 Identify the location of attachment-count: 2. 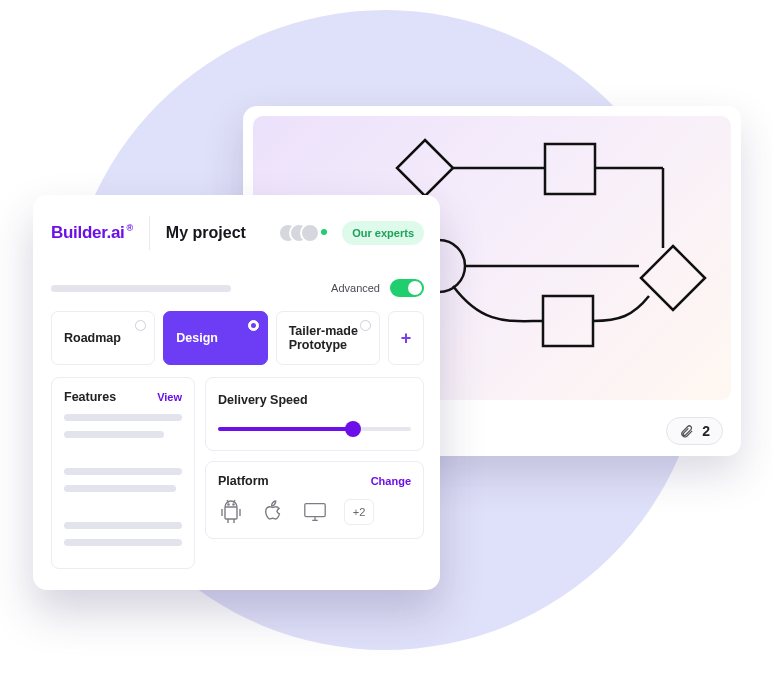
(706, 431).